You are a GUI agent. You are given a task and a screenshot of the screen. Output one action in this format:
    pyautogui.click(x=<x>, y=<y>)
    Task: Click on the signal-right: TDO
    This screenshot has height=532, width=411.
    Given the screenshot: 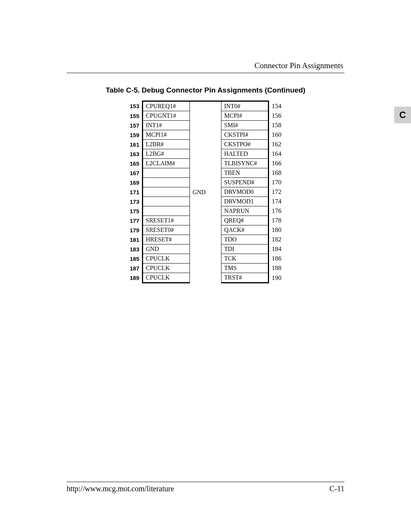 What is the action you would take?
    pyautogui.click(x=245, y=240)
    